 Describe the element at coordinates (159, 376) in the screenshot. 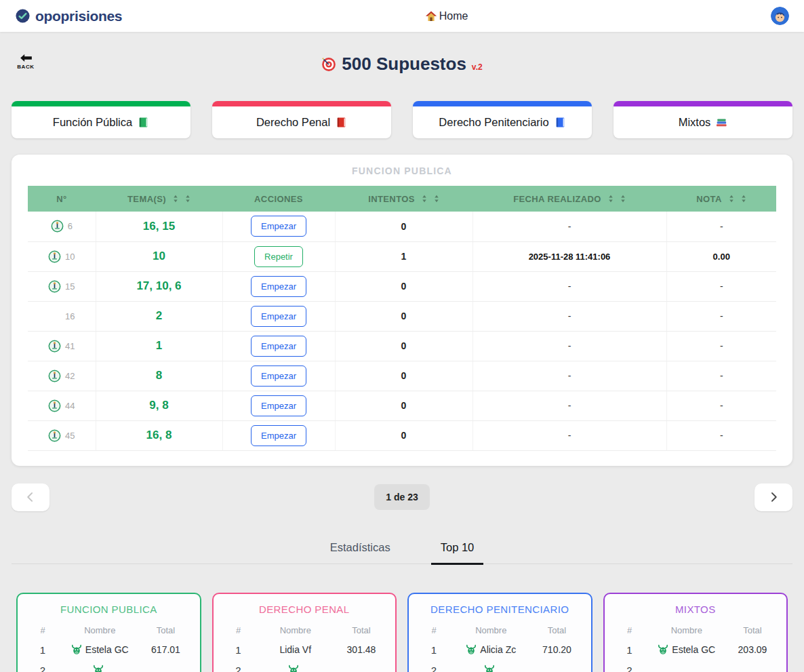

I see `temas-value: 8` at that location.